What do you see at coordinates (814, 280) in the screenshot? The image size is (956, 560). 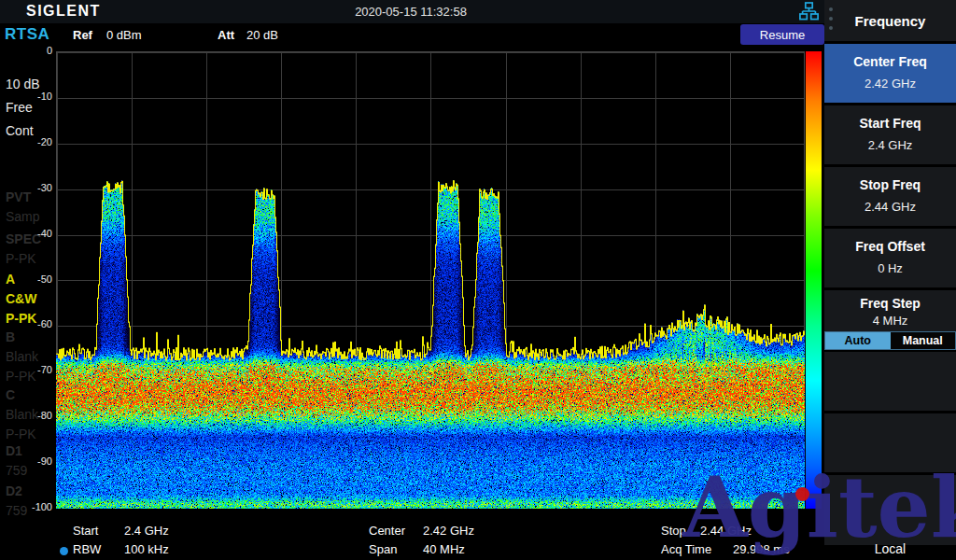 I see `density-colorbar` at bounding box center [814, 280].